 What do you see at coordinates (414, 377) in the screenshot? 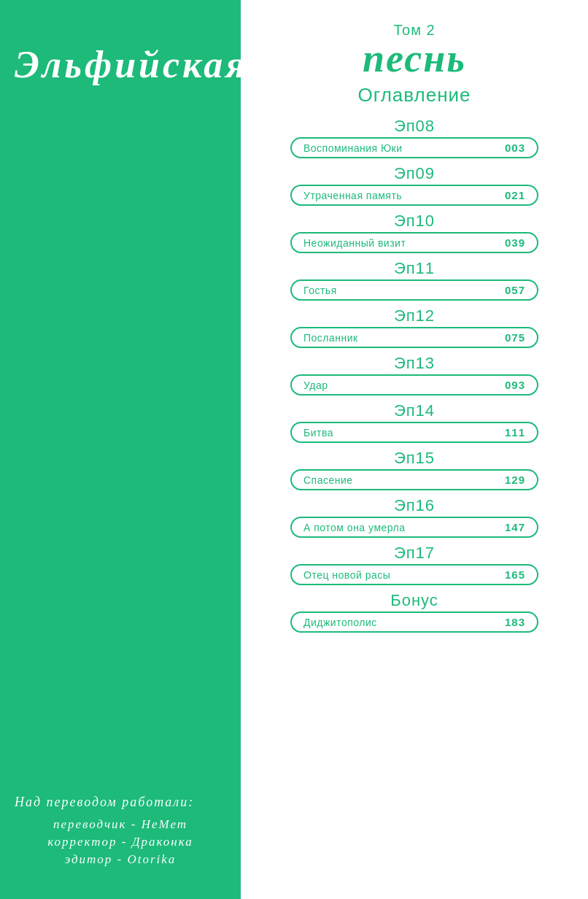
I see `toc-item: Эп13Удар093` at bounding box center [414, 377].